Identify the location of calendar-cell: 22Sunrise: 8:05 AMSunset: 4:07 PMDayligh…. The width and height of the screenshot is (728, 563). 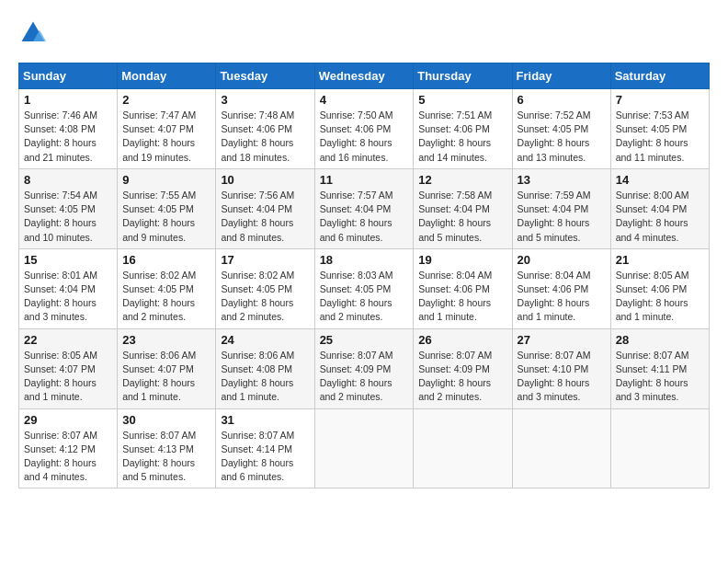
(68, 368).